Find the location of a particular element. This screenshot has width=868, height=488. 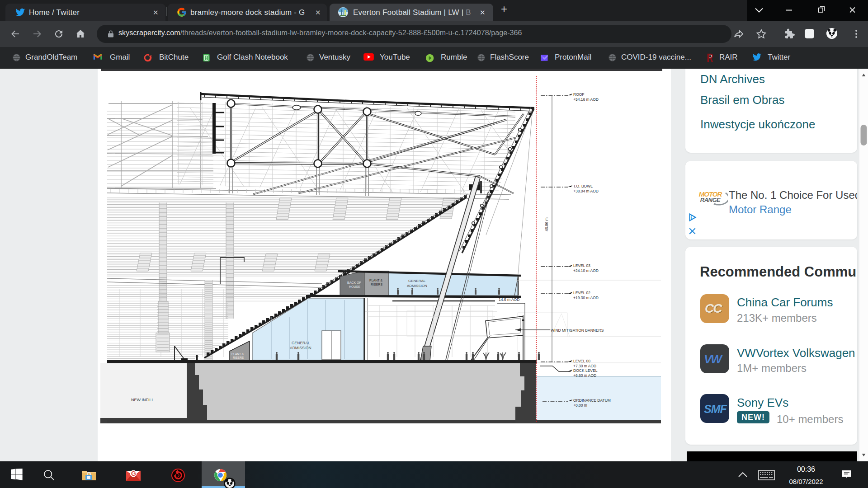

svg-text: ORDINANCE DATUM is located at coordinates (592, 400).